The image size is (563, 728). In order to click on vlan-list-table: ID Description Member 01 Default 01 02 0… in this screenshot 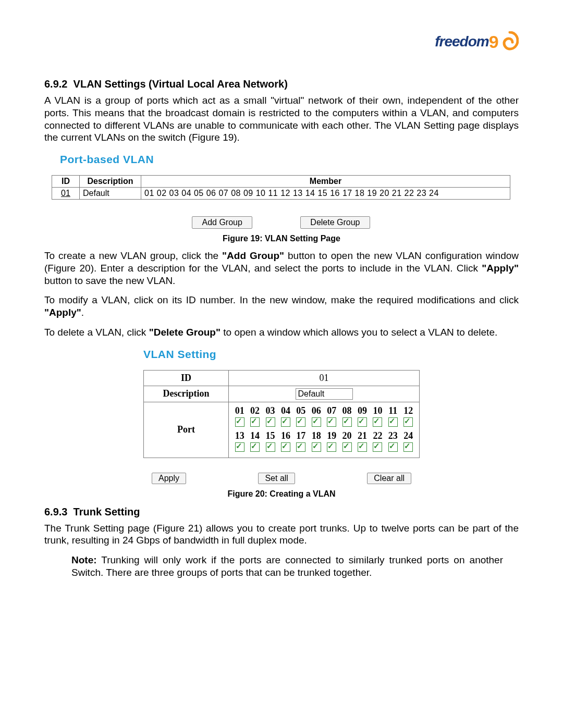, I will do `click(281, 188)`.